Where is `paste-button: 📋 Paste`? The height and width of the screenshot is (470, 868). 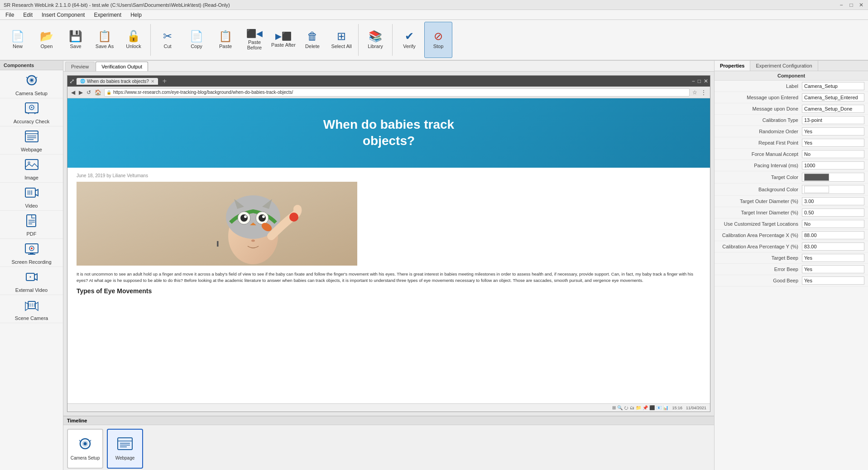 paste-button: 📋 Paste is located at coordinates (225, 40).